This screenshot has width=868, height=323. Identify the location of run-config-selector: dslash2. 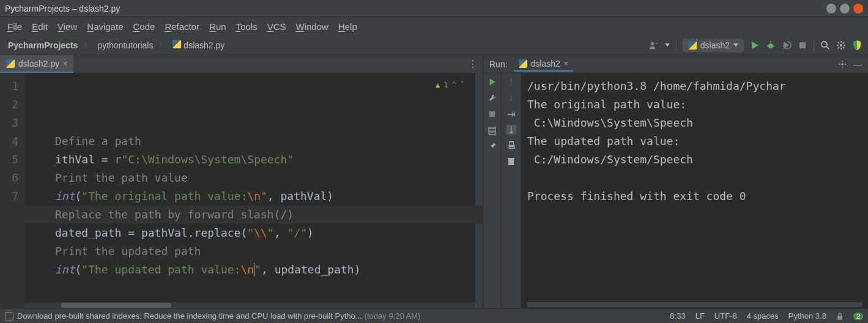
(713, 45).